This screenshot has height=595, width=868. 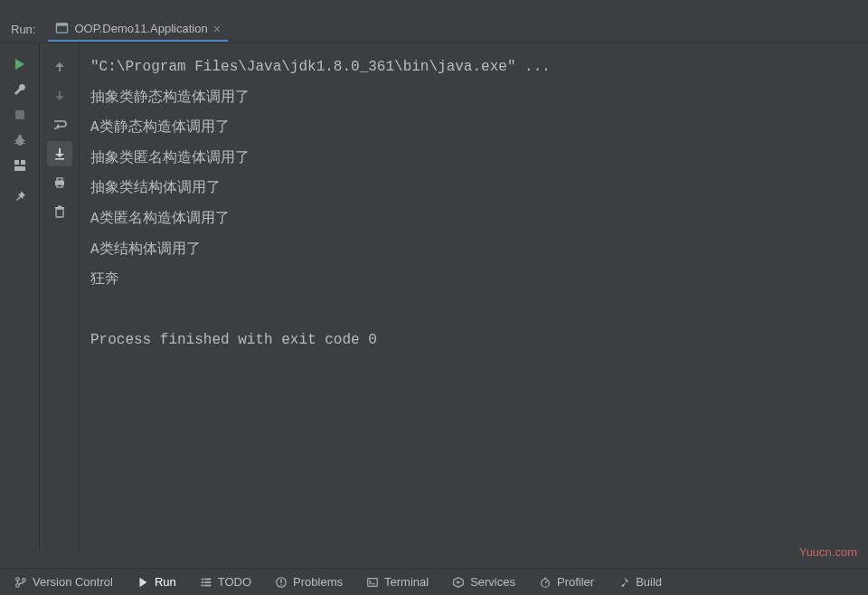 I want to click on bottom-tool-bar: Version Control Run TODO Problems Termin…, so click(x=434, y=581).